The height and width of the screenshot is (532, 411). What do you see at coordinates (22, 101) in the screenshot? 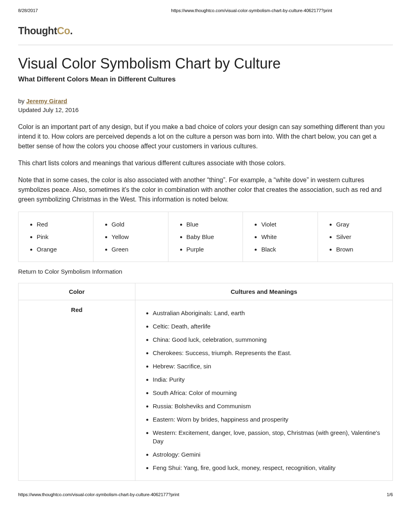
I see `byline-by: by` at bounding box center [22, 101].